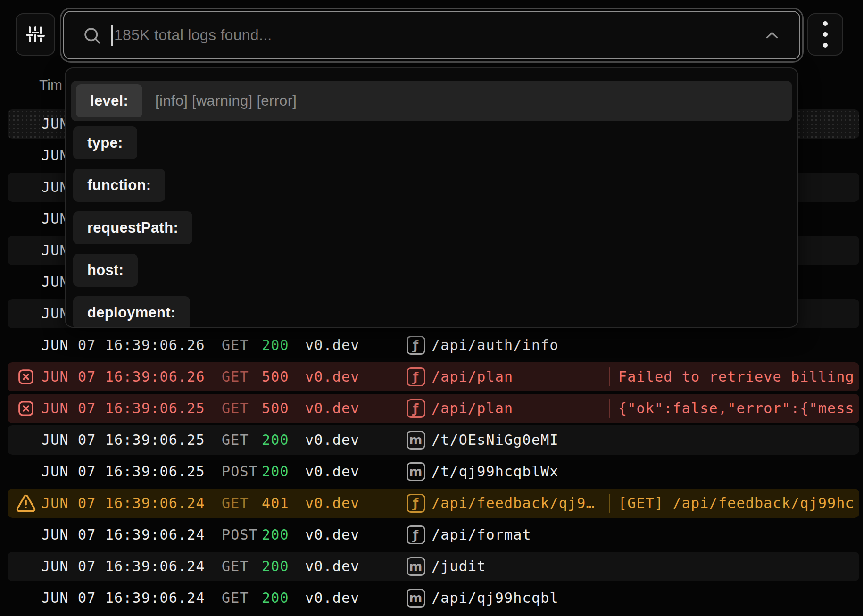 The image size is (863, 616). Describe the element at coordinates (112, 35) in the screenshot. I see `text-caret` at that location.